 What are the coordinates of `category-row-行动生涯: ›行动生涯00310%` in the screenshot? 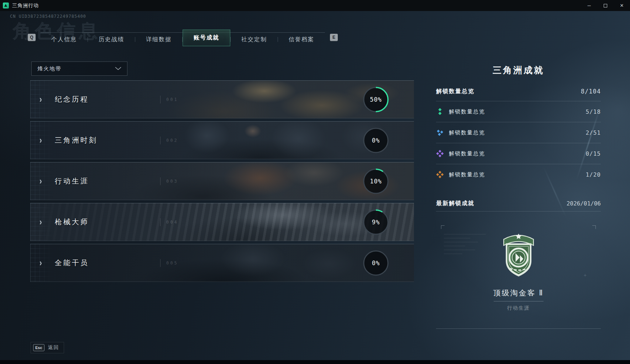 It's located at (222, 181).